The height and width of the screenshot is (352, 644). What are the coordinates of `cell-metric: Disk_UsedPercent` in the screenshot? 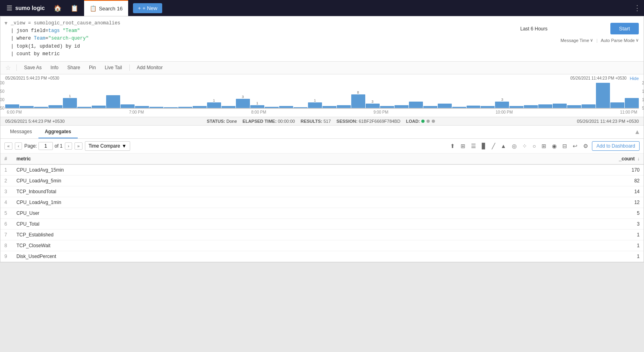 It's located at (220, 256).